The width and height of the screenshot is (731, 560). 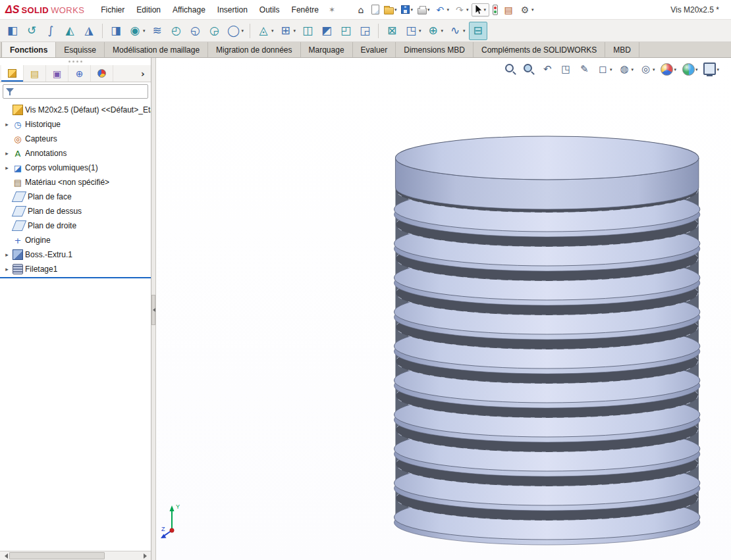 I want to click on display-style-dropdown-caret: ▾, so click(x=632, y=70).